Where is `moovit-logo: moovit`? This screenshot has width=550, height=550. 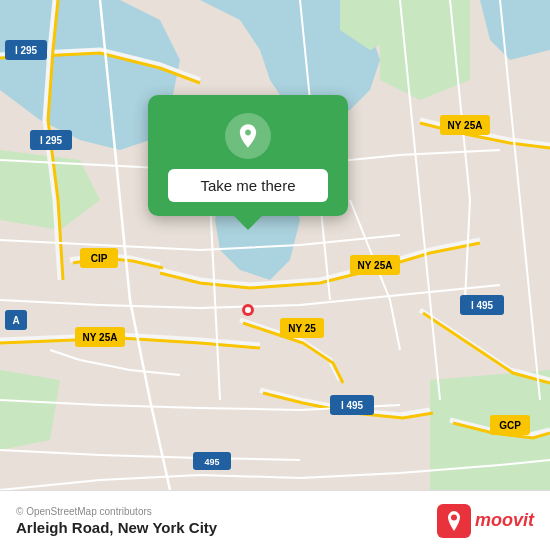
moovit-logo: moovit is located at coordinates (486, 521).